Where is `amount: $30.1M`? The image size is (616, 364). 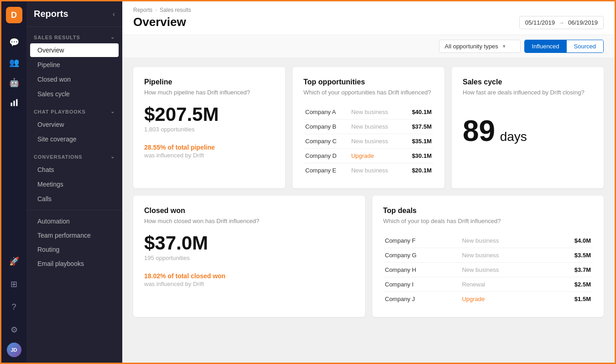
amount: $30.1M is located at coordinates (418, 156).